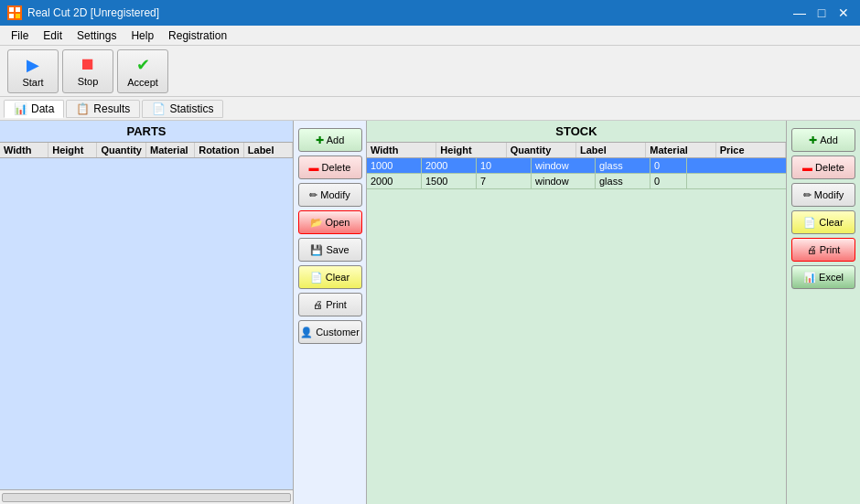 This screenshot has width=860, height=504. I want to click on menu-settings: Settings, so click(97, 36).